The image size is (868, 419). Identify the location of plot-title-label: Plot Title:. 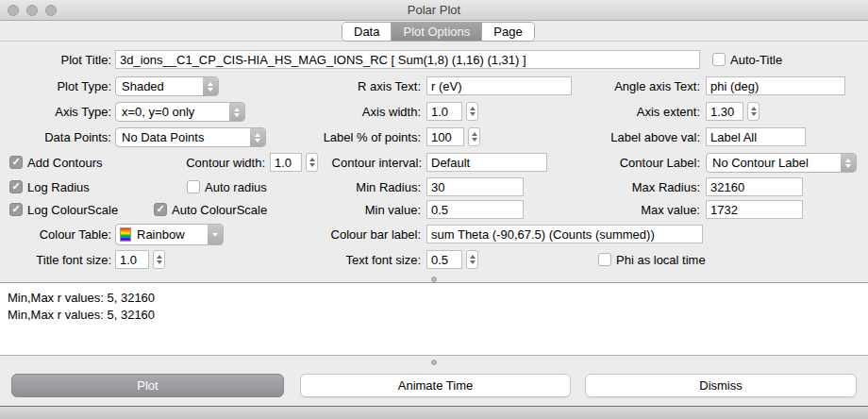
(56, 60).